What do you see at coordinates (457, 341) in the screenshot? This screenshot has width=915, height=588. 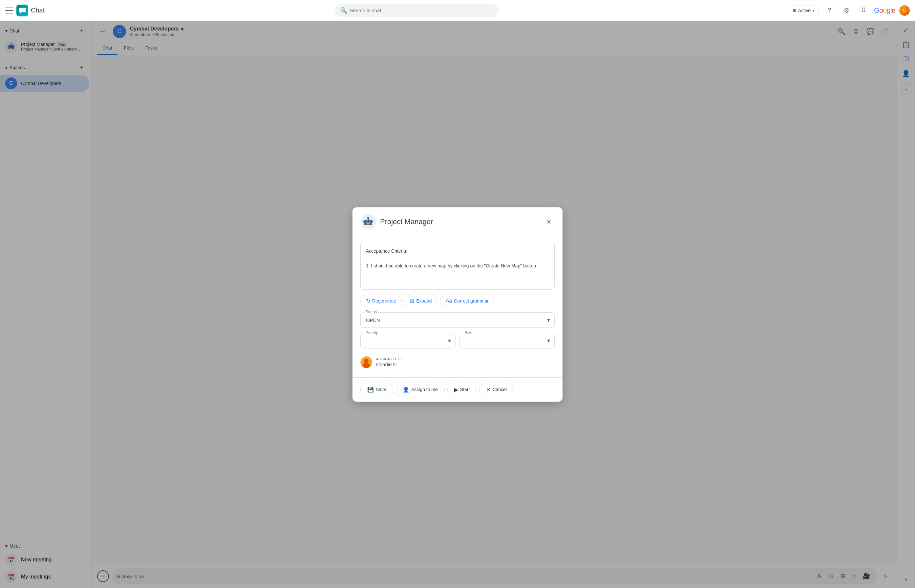 I see `priority-size-row: Low Medium High Priority ▾ Small Medium …` at bounding box center [457, 341].